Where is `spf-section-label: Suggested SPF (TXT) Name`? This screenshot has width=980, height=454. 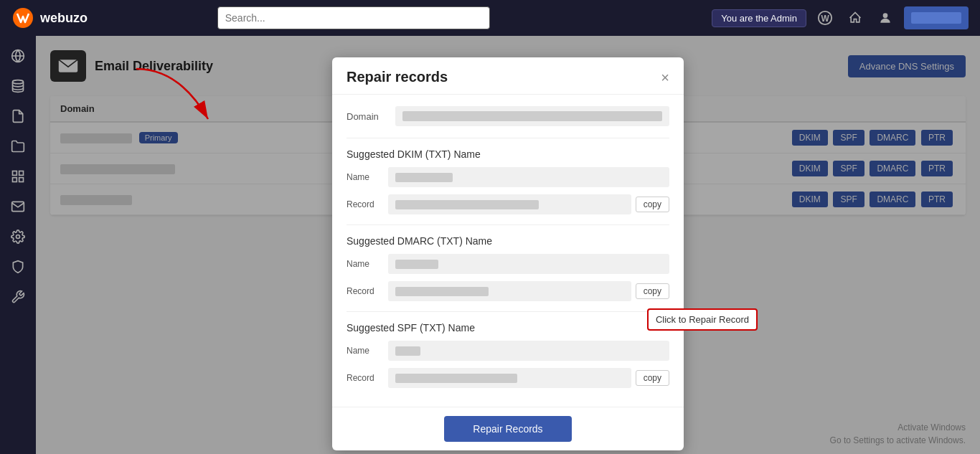 spf-section-label: Suggested SPF (TXT) Name is located at coordinates (508, 328).